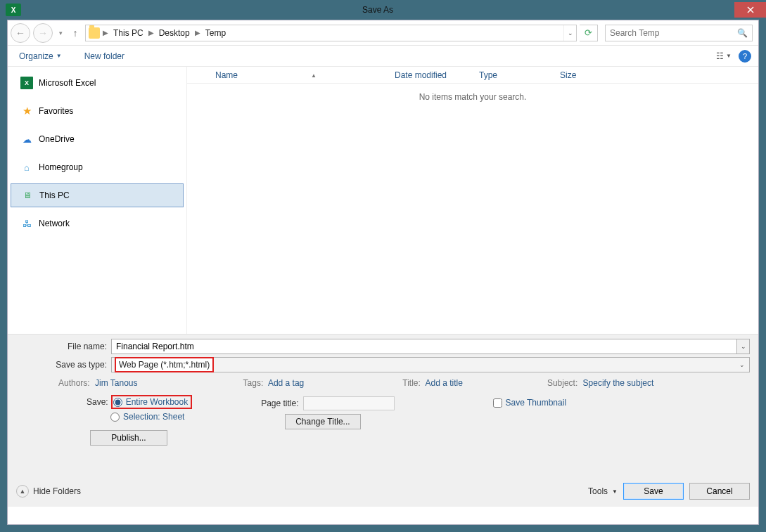 The height and width of the screenshot is (532, 766). Describe the element at coordinates (253, 383) in the screenshot. I see `tags-label: Tags:` at that location.